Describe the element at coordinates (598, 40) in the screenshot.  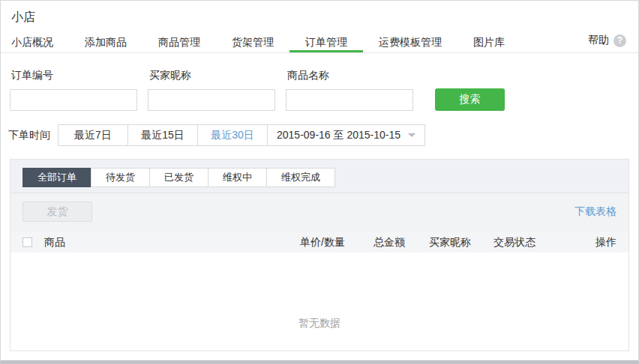
I see `help-label: 帮助` at that location.